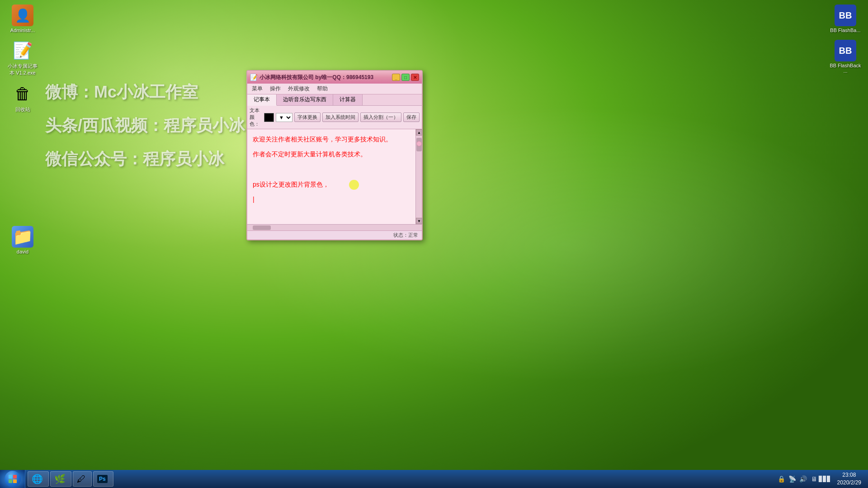  What do you see at coordinates (340, 117) in the screenshot?
I see `add-time-button: 加入系统时间` at bounding box center [340, 117].